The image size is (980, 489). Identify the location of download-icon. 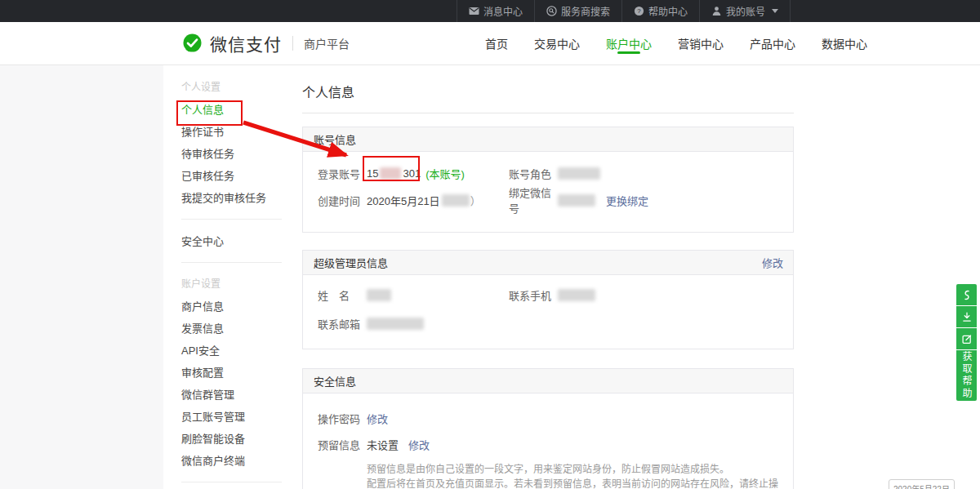
(967, 317).